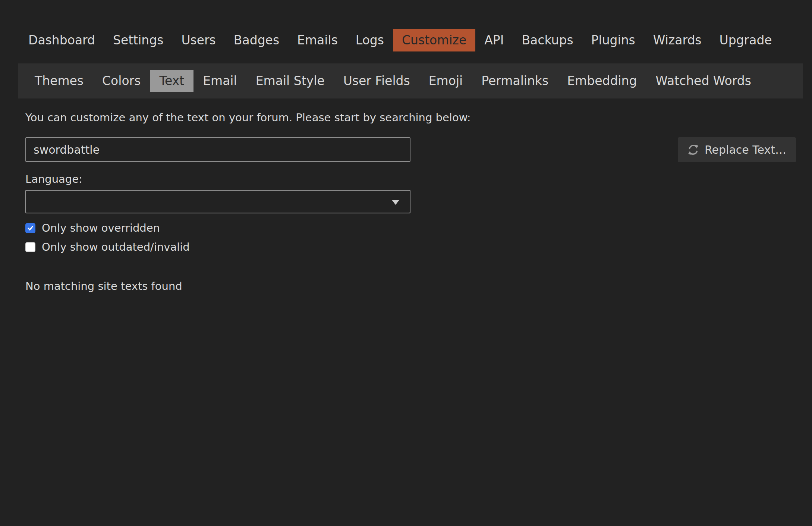 The width and height of the screenshot is (812, 526). What do you see at coordinates (746, 40) in the screenshot?
I see `nav-item-upgrade: Upgrade` at bounding box center [746, 40].